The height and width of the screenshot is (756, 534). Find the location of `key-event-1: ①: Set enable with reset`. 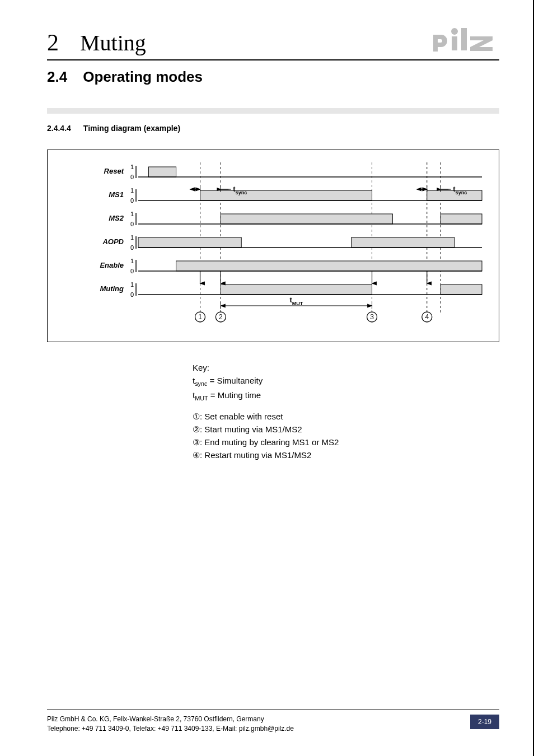

key-event-1: ①: Set enable with reset is located at coordinates (346, 417).